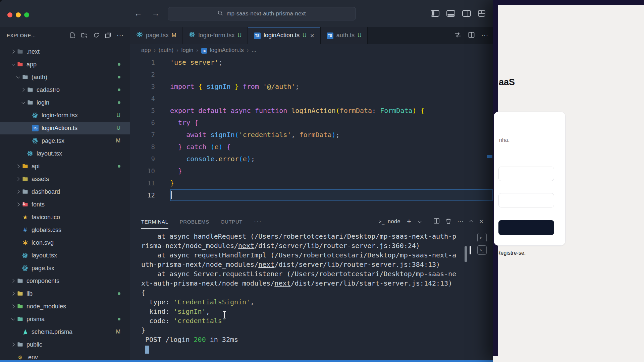 Image resolution: width=644 pixels, height=362 pixels. I want to click on tree-item-page-tsx: page.tsx, so click(65, 268).